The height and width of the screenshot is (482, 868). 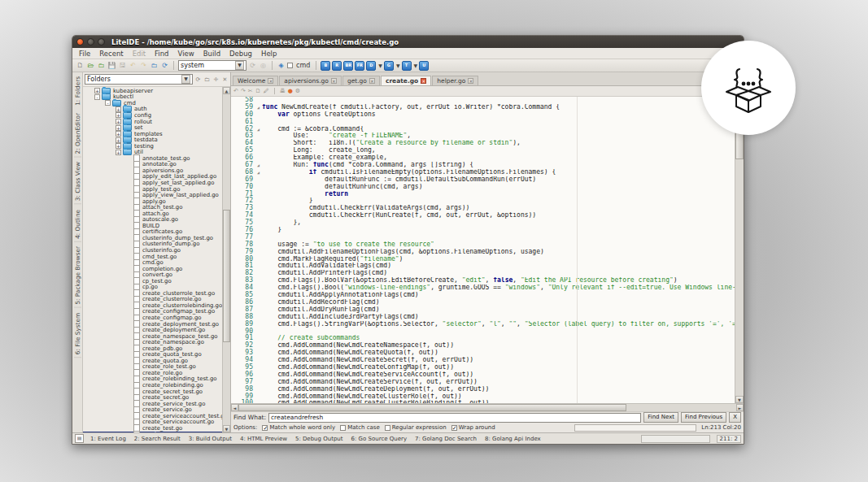 I want to click on find-option-regular-expression: Regular expression, so click(x=416, y=428).